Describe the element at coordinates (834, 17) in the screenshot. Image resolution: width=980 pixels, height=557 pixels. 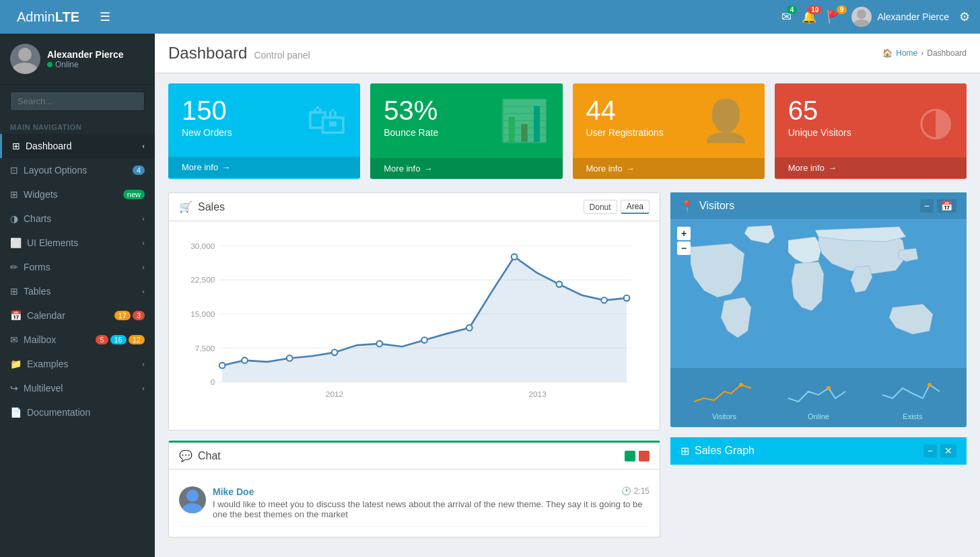
I see `flag-icon: 🚩 9` at that location.